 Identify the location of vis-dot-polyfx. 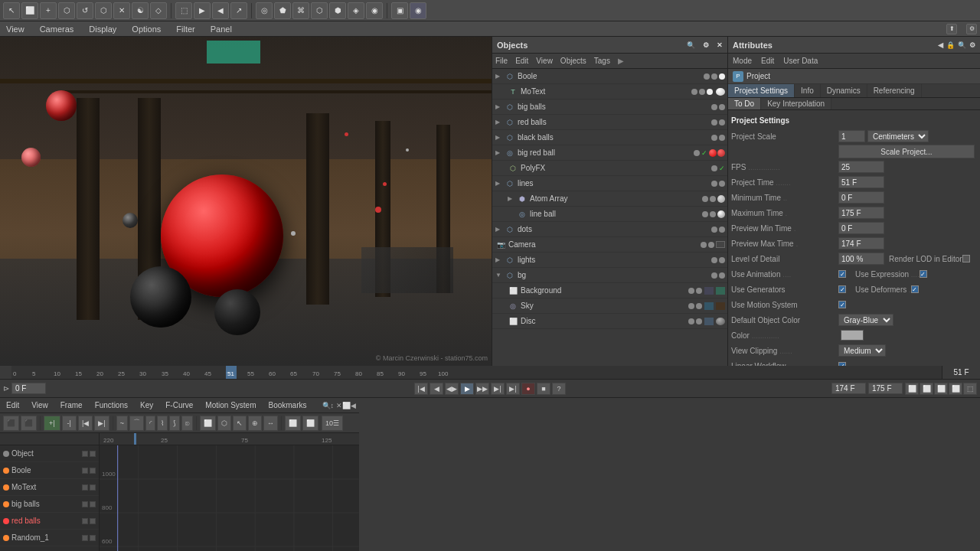
(714, 168).